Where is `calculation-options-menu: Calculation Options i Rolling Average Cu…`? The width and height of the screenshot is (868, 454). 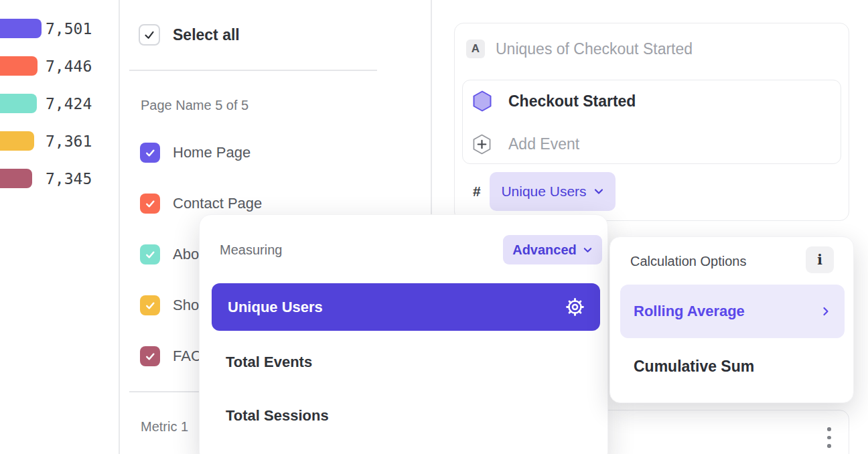
calculation-options-menu: Calculation Options i Rolling Average Cu… is located at coordinates (731, 320).